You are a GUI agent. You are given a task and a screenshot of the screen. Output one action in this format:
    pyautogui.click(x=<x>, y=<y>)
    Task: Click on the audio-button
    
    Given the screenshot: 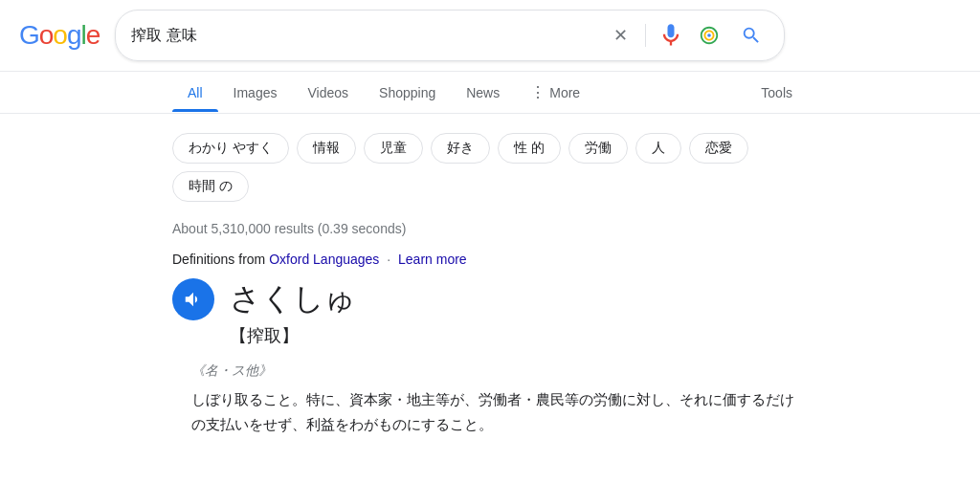 What is the action you would take?
    pyautogui.click(x=193, y=299)
    